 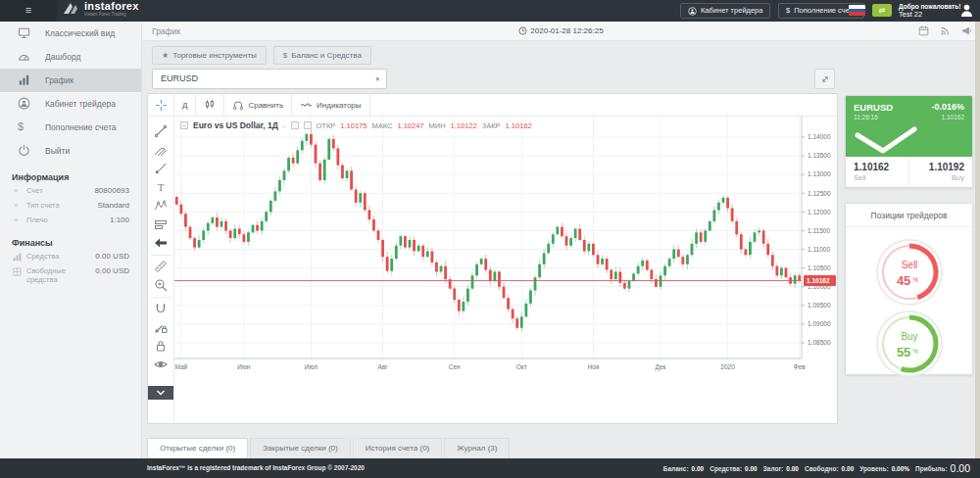 I want to click on sell-percentage-gauge: Sell45%, so click(x=909, y=272).